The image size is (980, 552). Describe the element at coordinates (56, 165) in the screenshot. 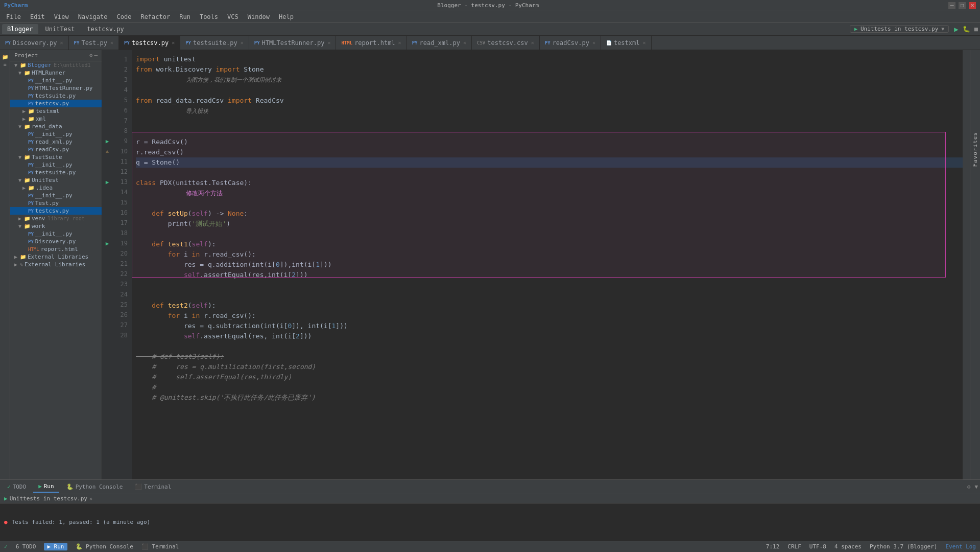

I see `tree-tsetsuite-init: PY __init__.py` at that location.